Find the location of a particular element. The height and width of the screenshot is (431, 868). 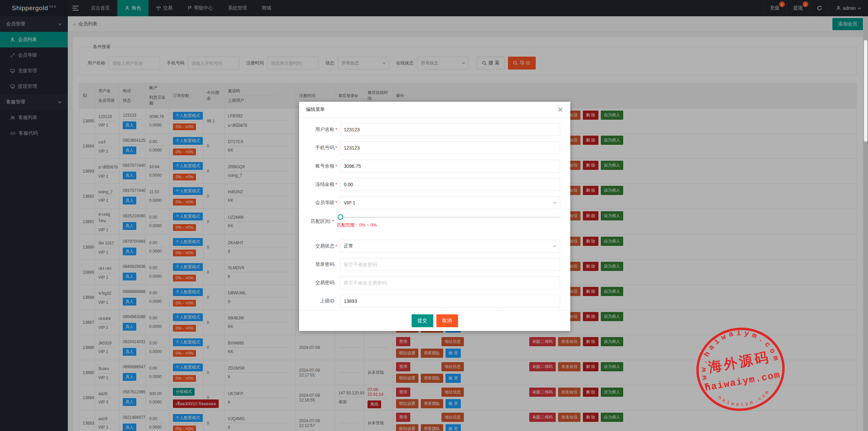

modal-title: 编辑菜单 is located at coordinates (315, 110).